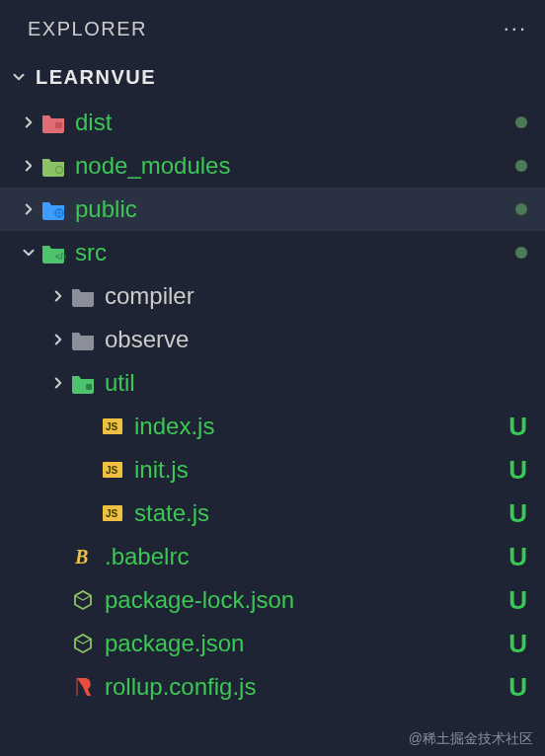 This screenshot has width=545, height=756. I want to click on tree-item-observe: observe, so click(272, 340).